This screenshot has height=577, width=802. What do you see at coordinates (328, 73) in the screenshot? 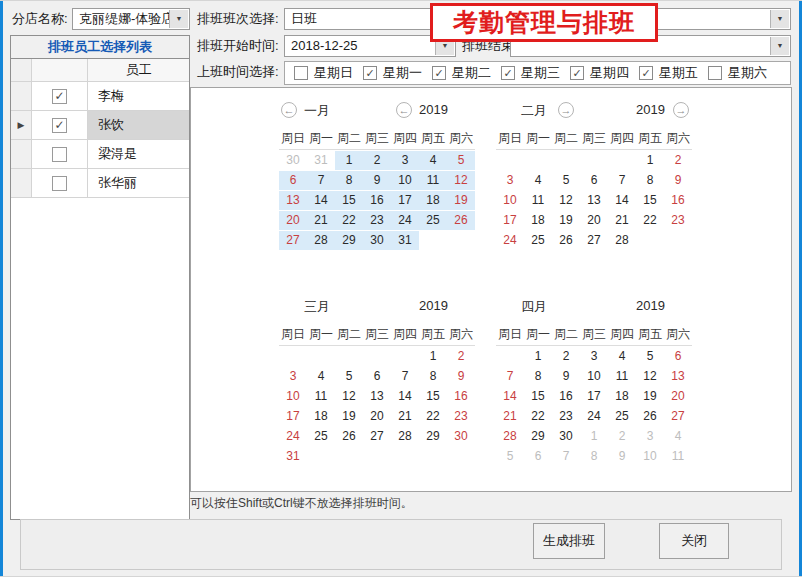
I see `weekday-checkbox-item-0: 星期日` at bounding box center [328, 73].